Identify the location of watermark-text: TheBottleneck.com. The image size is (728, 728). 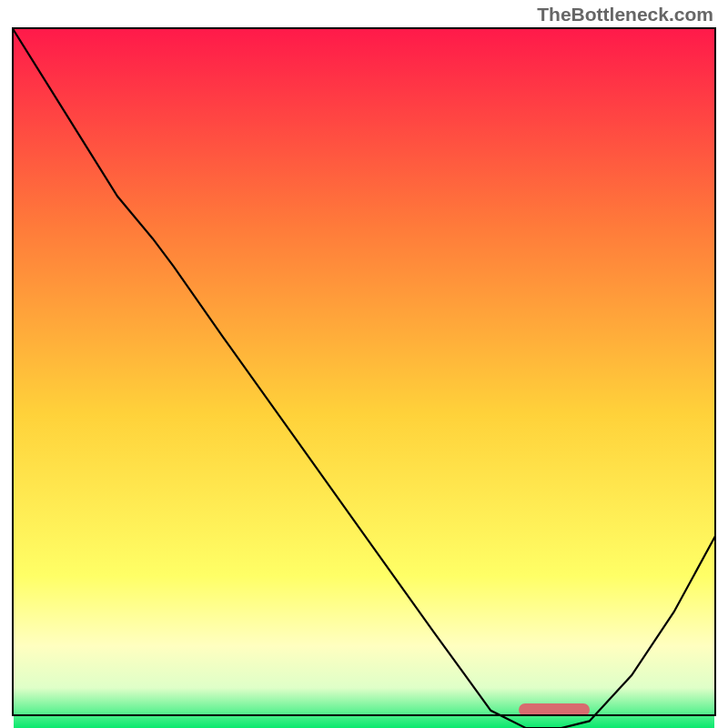
(625, 15).